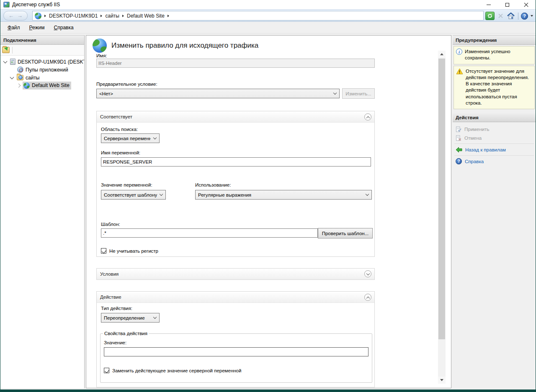 This screenshot has height=392, width=536. I want to click on scope-value: Серверная переменн, so click(127, 138).